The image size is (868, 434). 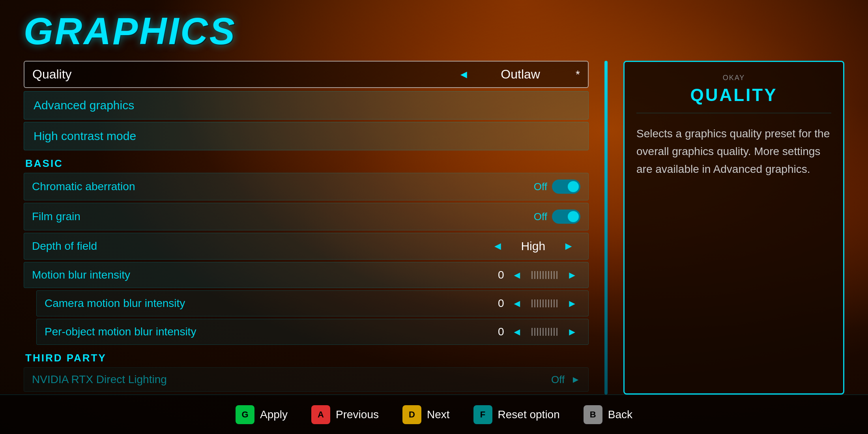 What do you see at coordinates (312, 303) in the screenshot?
I see `setting-camera-motion-blur: Camera motion blur intensity 0 ◄` at bounding box center [312, 303].